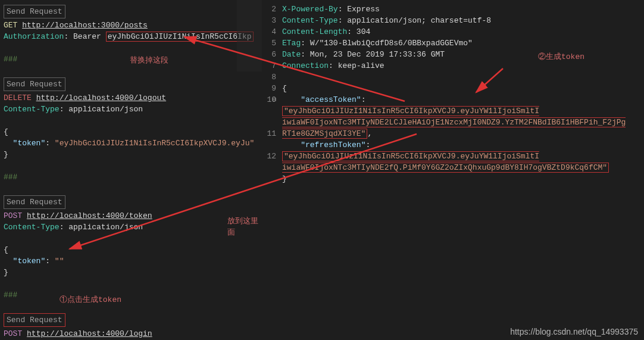  I want to click on annotation-replace: 替换掉这段, so click(149, 61).